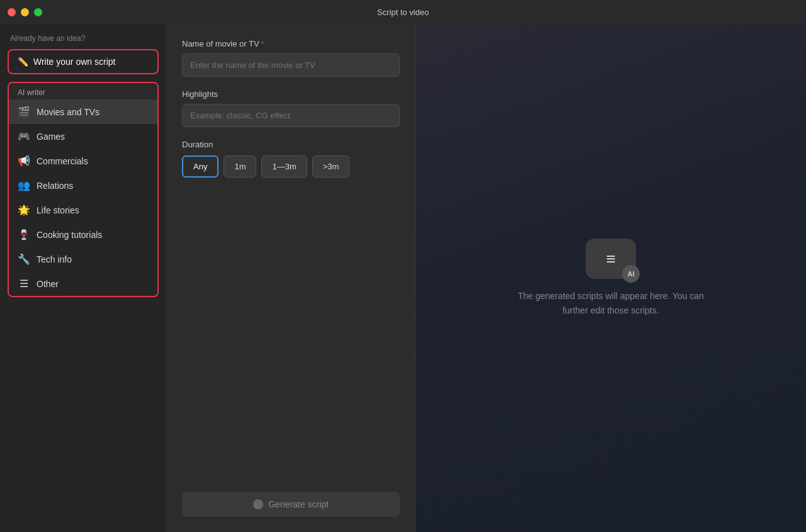 This screenshot has height=532, width=806. What do you see at coordinates (24, 234) in the screenshot?
I see `cooking-icon: 🍷` at bounding box center [24, 234].